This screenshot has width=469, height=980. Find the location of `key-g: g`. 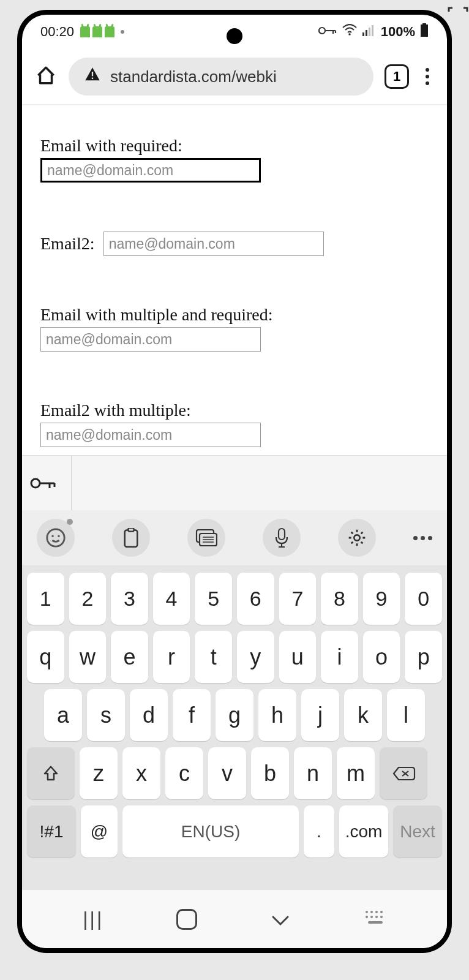

key-g: g is located at coordinates (234, 715).